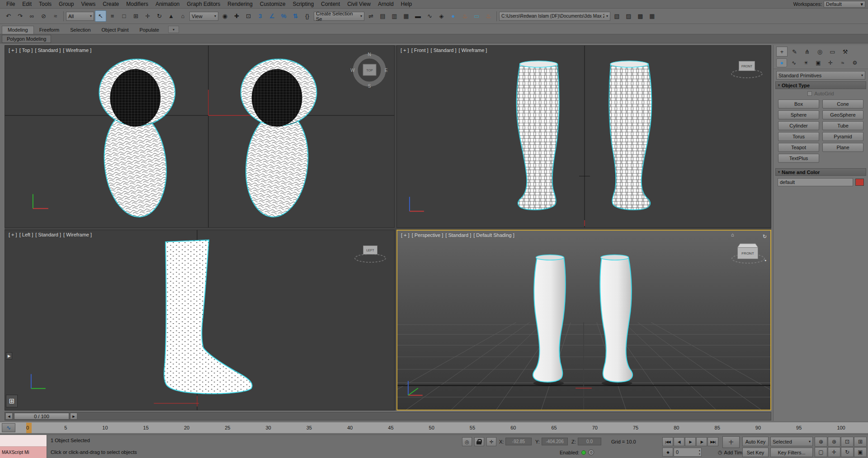  I want to click on selection-lock-icon, so click(479, 442).